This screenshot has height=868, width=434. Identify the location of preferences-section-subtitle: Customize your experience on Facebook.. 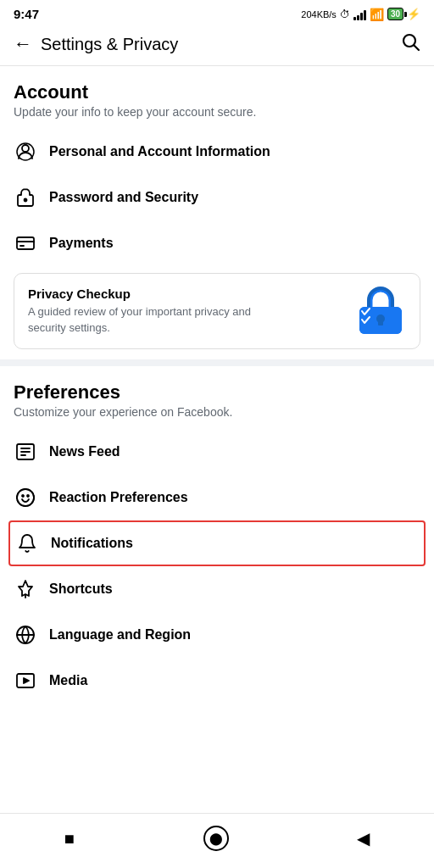
(217, 412).